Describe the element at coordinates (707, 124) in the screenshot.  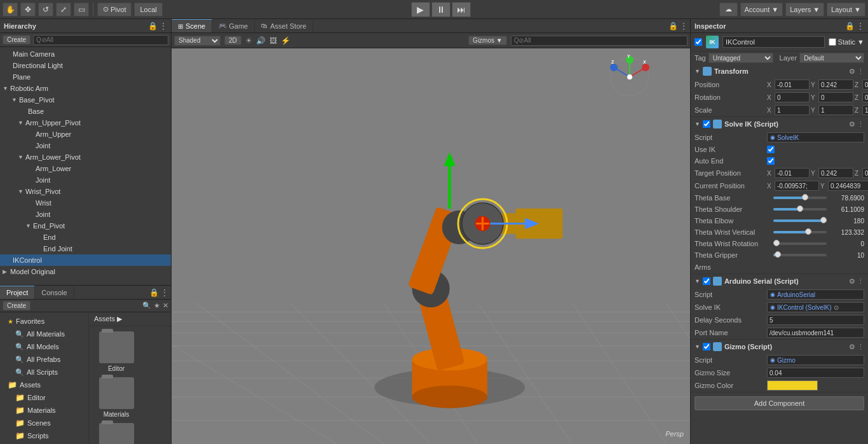
I see `solve-ik-enabled` at that location.